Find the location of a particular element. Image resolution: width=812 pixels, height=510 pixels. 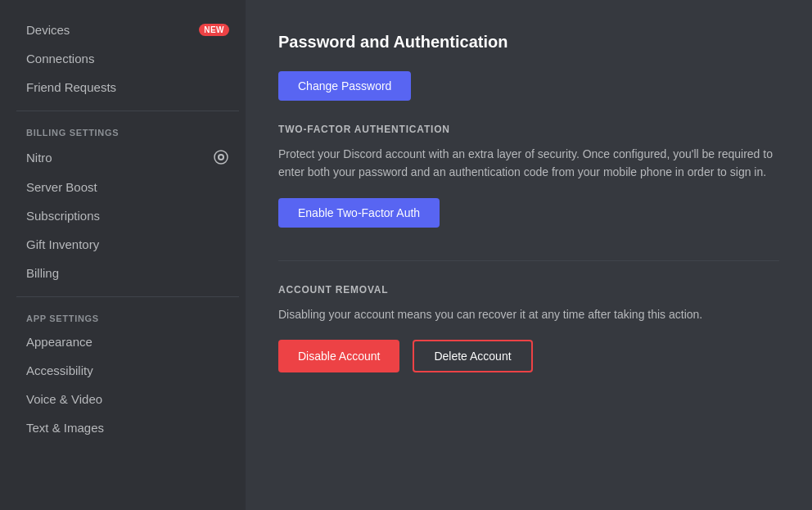

sidebar-item-nitro: Nitro is located at coordinates (128, 157).